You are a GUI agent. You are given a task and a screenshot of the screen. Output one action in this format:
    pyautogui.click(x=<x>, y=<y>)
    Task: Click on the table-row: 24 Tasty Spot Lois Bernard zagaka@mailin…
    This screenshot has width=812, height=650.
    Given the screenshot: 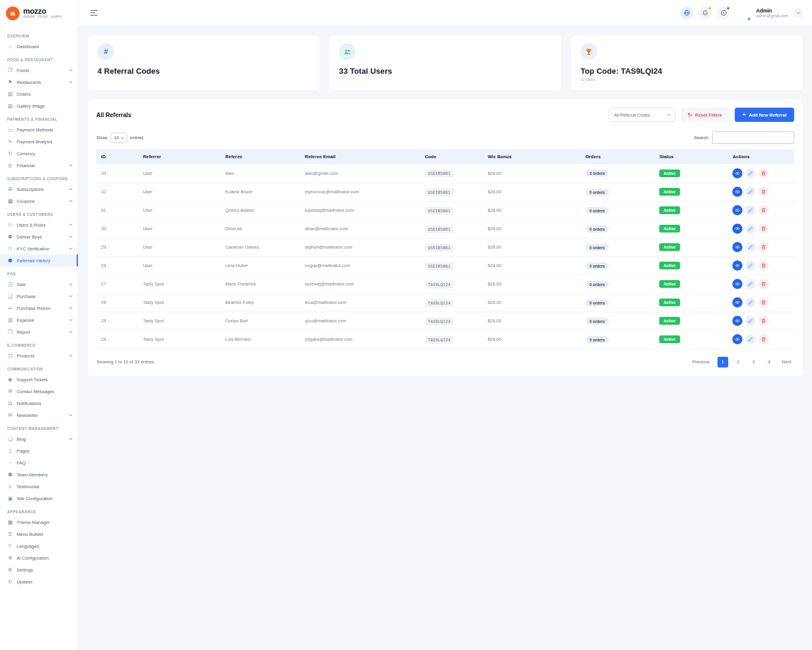 What is the action you would take?
    pyautogui.click(x=445, y=339)
    